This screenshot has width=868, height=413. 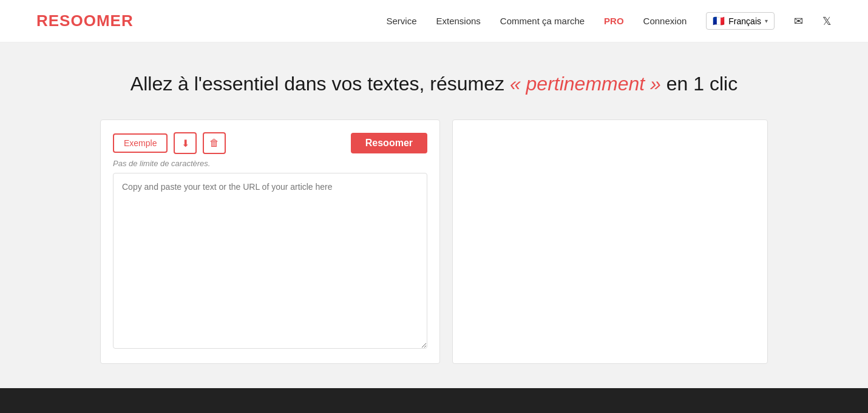 What do you see at coordinates (115, 21) in the screenshot?
I see `logo-suffix: MER` at bounding box center [115, 21].